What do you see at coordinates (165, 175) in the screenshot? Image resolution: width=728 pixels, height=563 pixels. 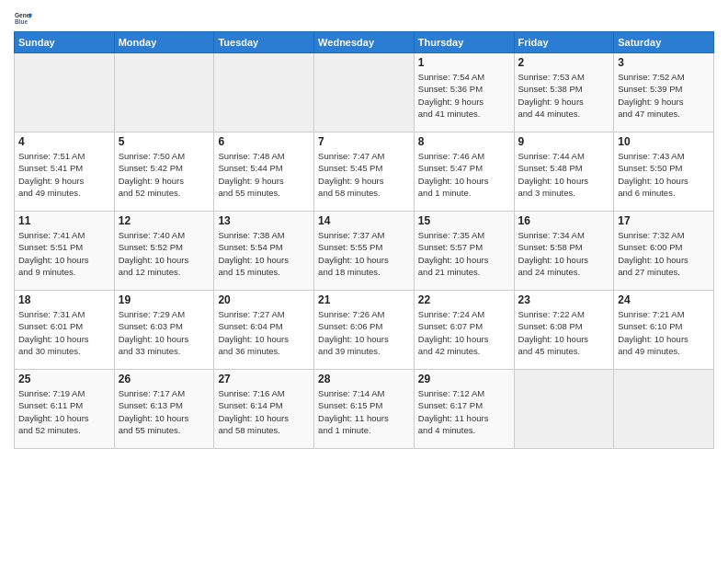 I see `cell-info: Sunrise: 7:50 AMSunset: 5:42 PMDaylight:…` at bounding box center [165, 175].